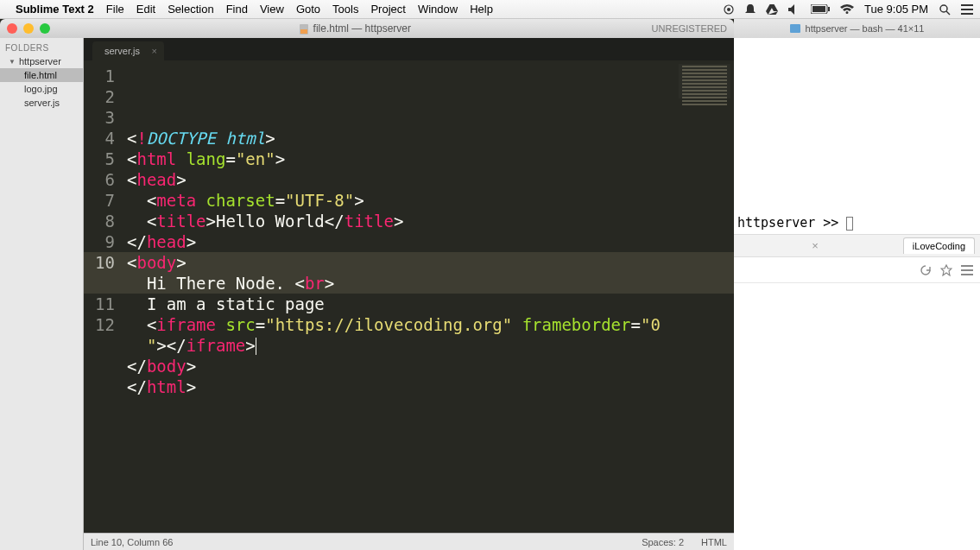 This screenshot has height=550, width=980. What do you see at coordinates (99, 138) in the screenshot?
I see `line-number: 4` at bounding box center [99, 138].